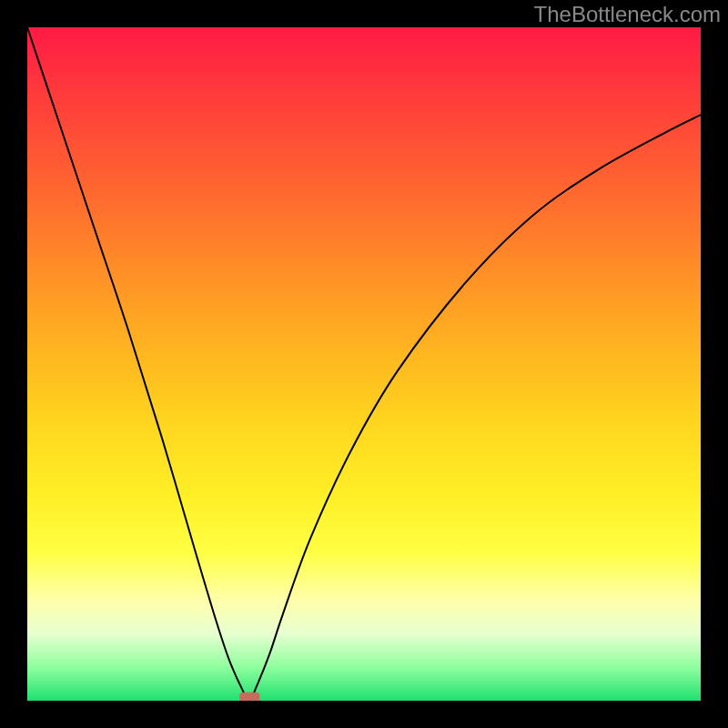 Image resolution: width=728 pixels, height=728 pixels. I want to click on watermark-text: TheBottleneck.com, so click(628, 15).